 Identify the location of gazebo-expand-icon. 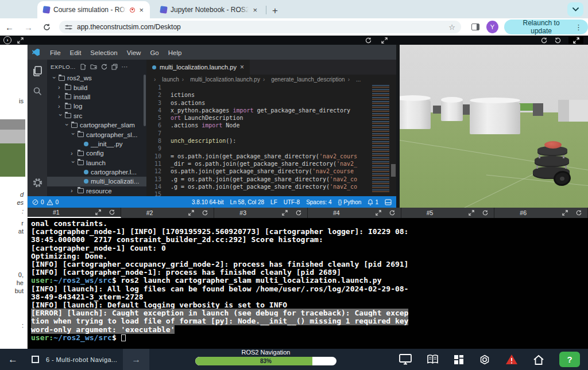
(576, 40).